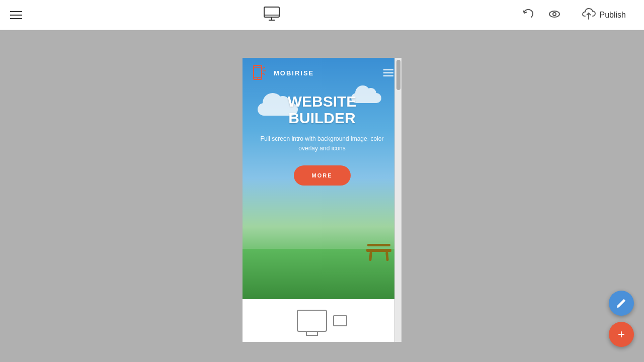  I want to click on publish-button: Publish, so click(604, 15).